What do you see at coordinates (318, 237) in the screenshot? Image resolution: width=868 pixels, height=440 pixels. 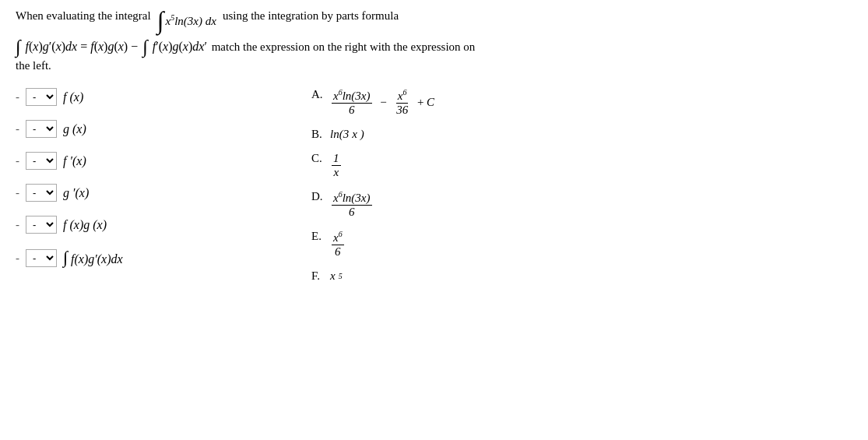 I see `choice-e-label: E.` at bounding box center [318, 237].